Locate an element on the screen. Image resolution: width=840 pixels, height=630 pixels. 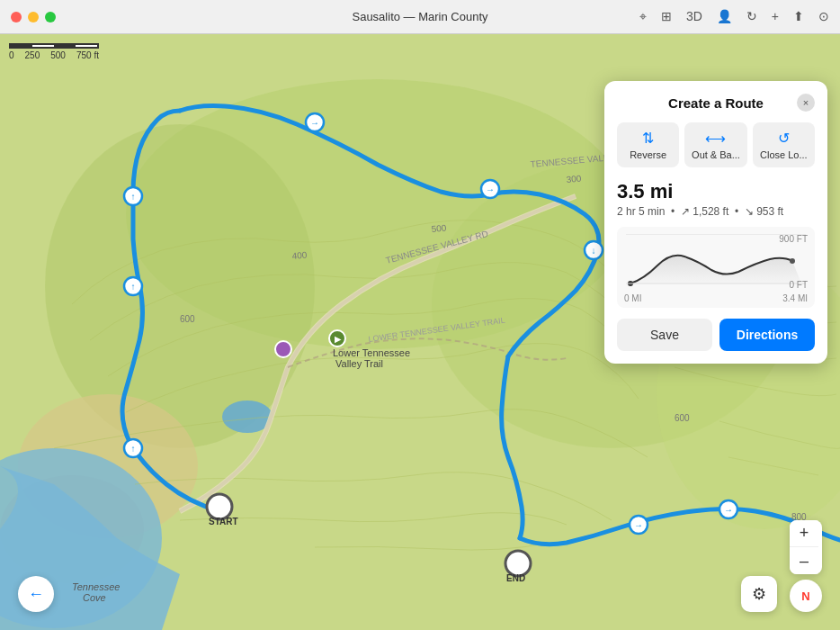
elevation-chart: 900 FT 0 FT is located at coordinates (716, 267).